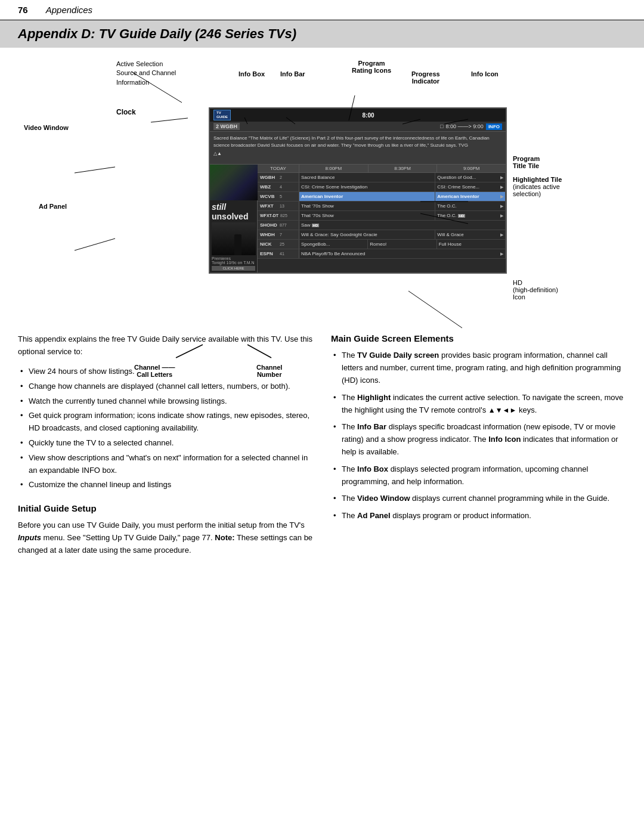 This screenshot has width=644, height=833. What do you see at coordinates (402, 197) in the screenshot?
I see `programs-cell: American Inventor American Inventor ▶` at bounding box center [402, 197].